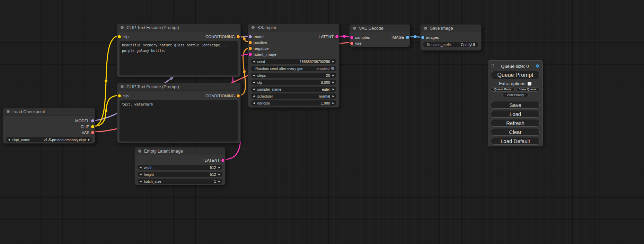  What do you see at coordinates (294, 96) in the screenshot?
I see `widget-scheduler: ◀ scheduler normal ▶` at bounding box center [294, 96].